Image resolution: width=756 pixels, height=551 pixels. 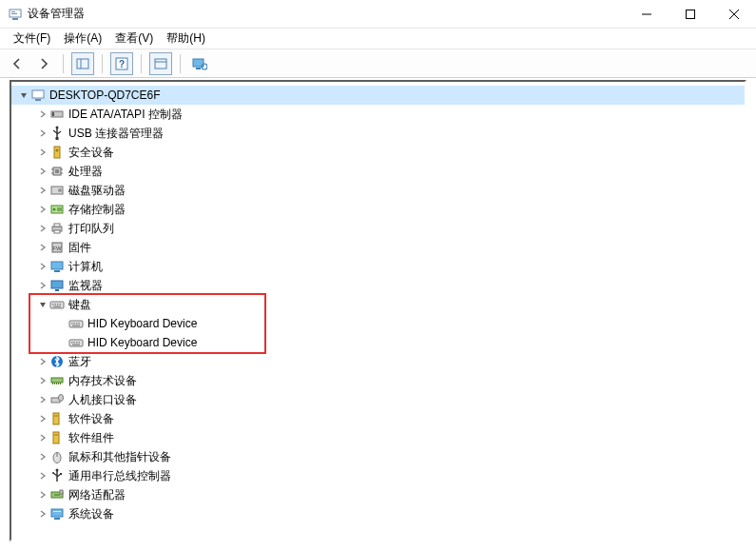 What do you see at coordinates (378, 209) in the screenshot?
I see `tree-row: 存储控制器` at bounding box center [378, 209].